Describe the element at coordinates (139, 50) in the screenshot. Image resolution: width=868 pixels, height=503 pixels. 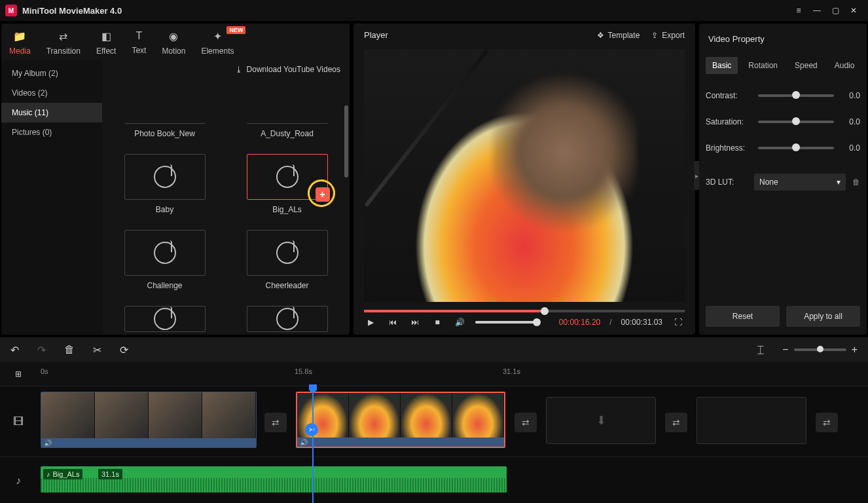
I see `tab-label: Text` at that location.